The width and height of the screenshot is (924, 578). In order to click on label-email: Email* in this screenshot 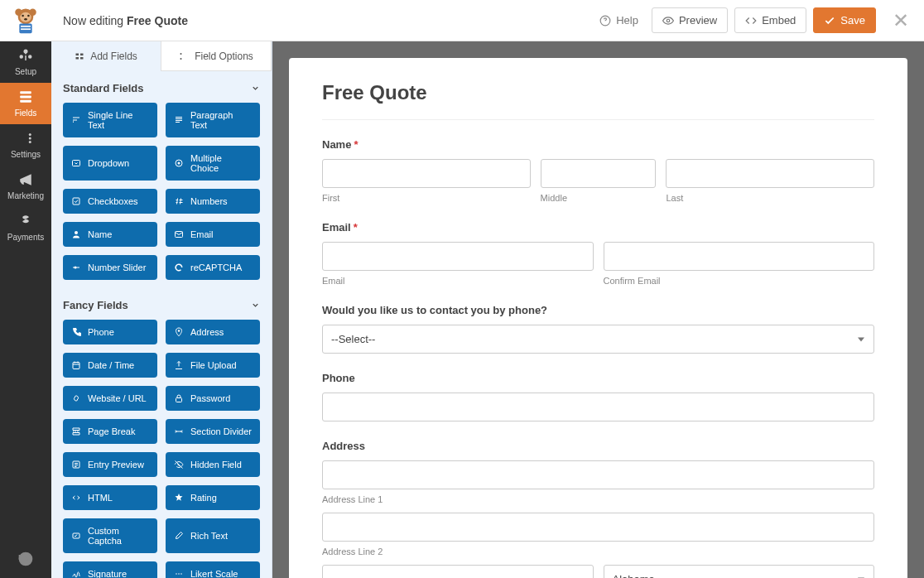, I will do `click(598, 227)`.